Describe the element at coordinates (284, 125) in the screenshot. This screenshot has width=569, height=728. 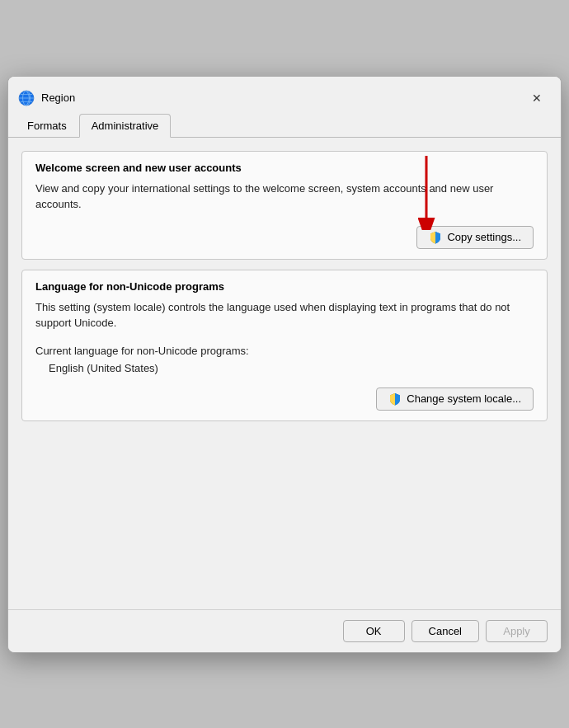
I see `tab-bar: Formats Administrative` at that location.